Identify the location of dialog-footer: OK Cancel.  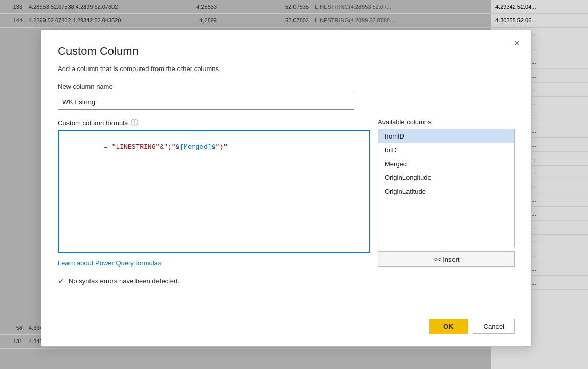
(472, 326).